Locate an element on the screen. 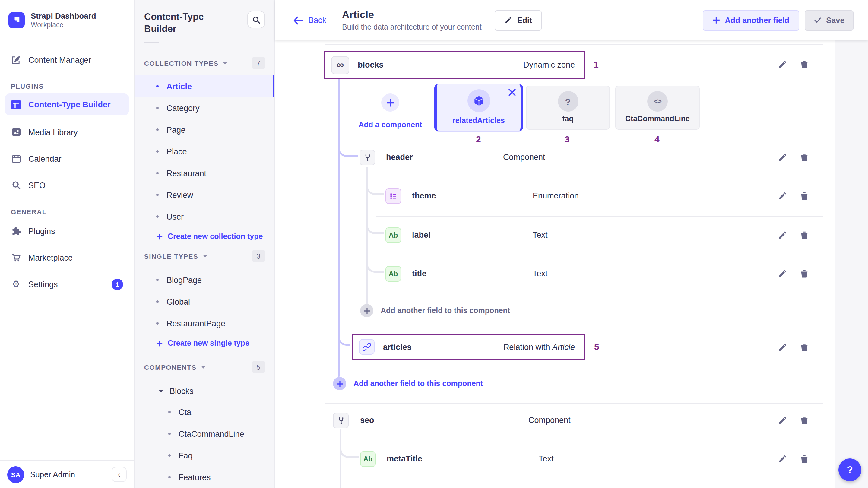  check-icon is located at coordinates (817, 20).